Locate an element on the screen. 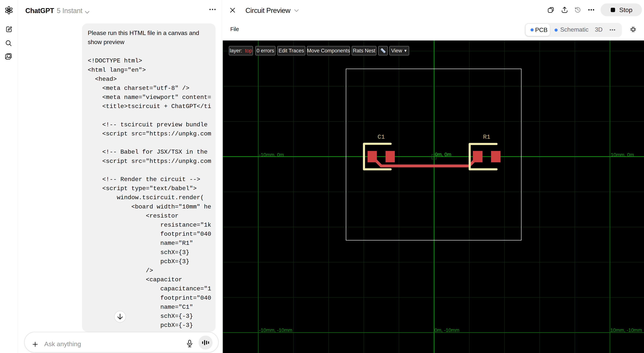 Image resolution: width=644 pixels, height=353 pixels. svg-text: R1 is located at coordinates (486, 137).